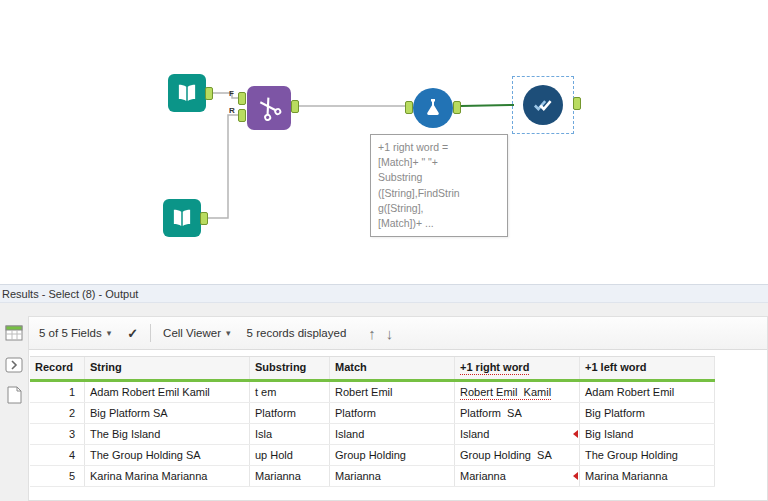 The height and width of the screenshot is (501, 768). What do you see at coordinates (372, 414) in the screenshot?
I see `table-row: 2Big Platform SAPlatformPlatformPlatform…` at bounding box center [372, 414].